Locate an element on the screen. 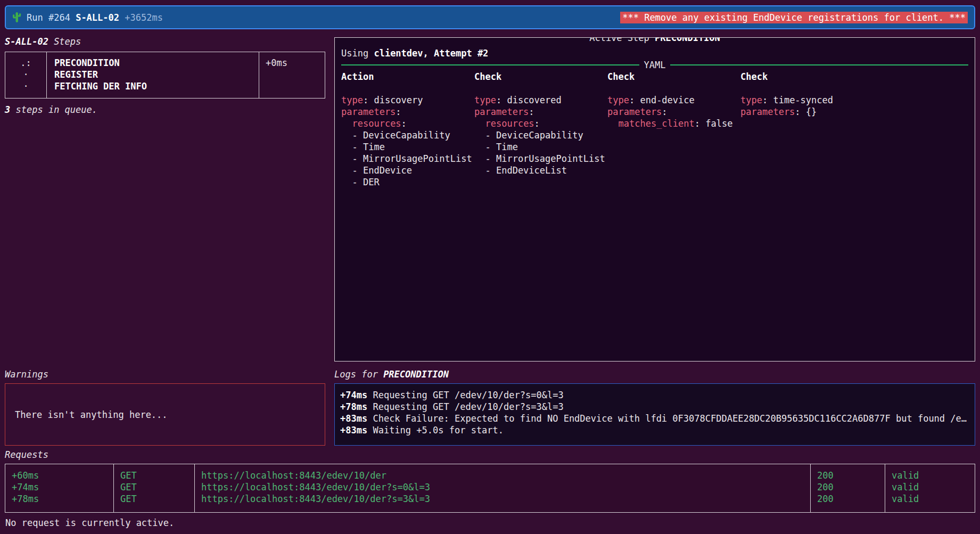 The image size is (980, 534). yaml-line: - DER is located at coordinates (408, 182).